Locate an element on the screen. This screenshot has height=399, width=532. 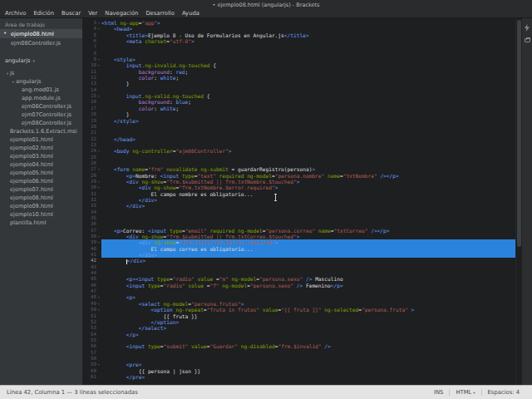
code-line: 14 is located at coordinates (299, 90).